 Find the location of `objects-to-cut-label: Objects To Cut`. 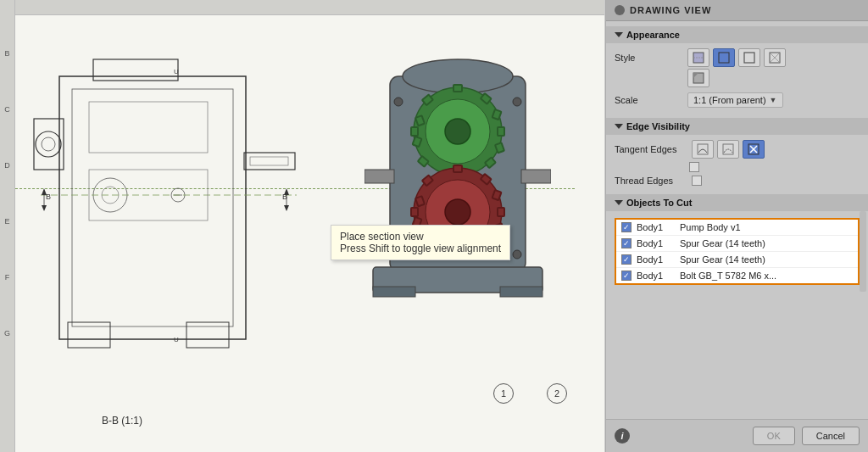

objects-to-cut-label: Objects To Cut is located at coordinates (659, 203).